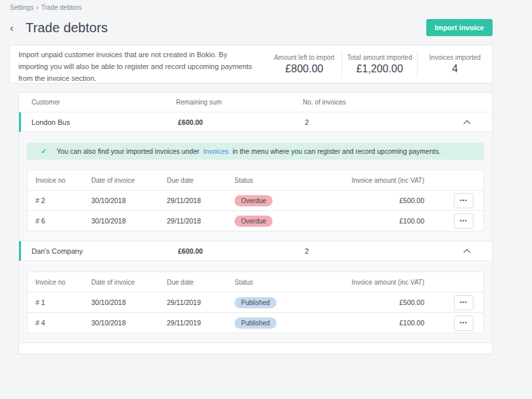 The height and width of the screenshot is (399, 532). What do you see at coordinates (100, 251) in the screenshot?
I see `customer-name: Dan's Company` at bounding box center [100, 251].